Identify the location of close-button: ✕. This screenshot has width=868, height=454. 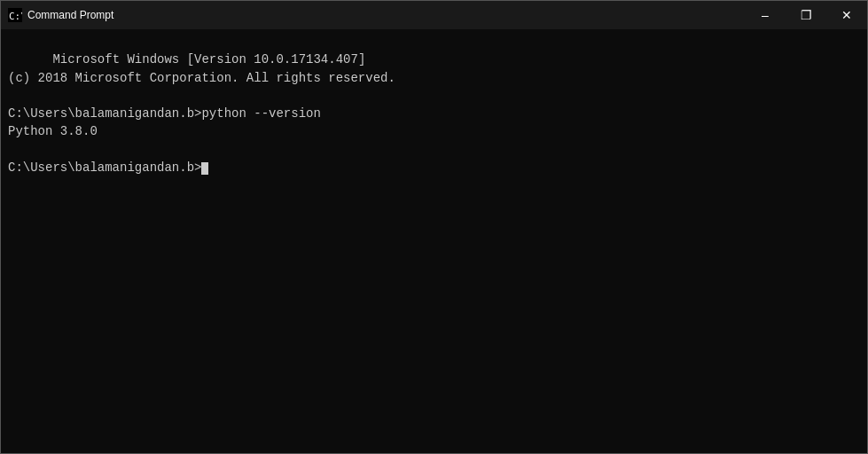
(847, 15).